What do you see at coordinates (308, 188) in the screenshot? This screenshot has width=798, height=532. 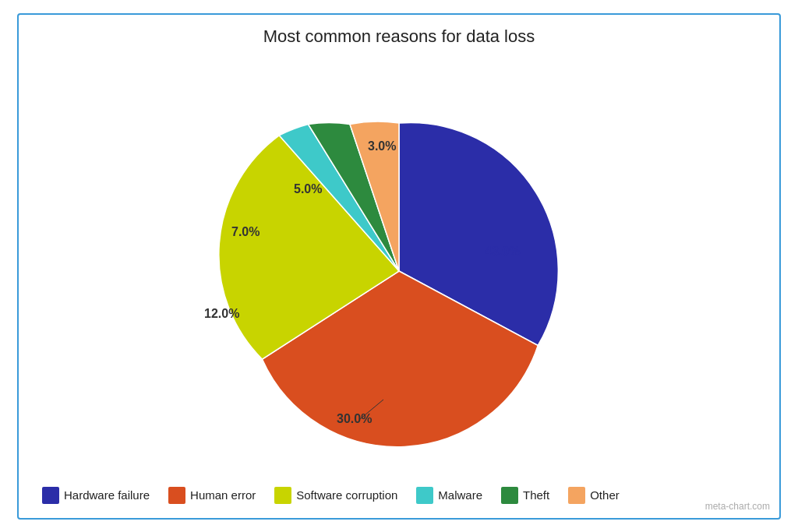 I see `label-theft: 5.0%` at bounding box center [308, 188].